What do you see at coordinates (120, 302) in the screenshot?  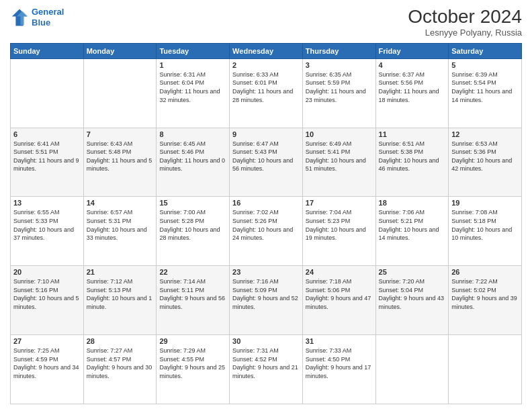 I see `cell-info: Daylight: 10 hours and 1 minute.` at bounding box center [120, 302].